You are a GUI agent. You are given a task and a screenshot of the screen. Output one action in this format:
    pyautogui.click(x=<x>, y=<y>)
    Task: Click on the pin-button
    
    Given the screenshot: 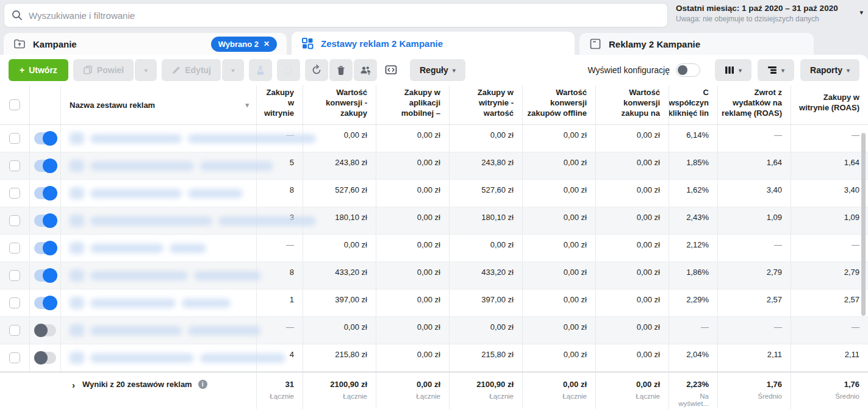 What is the action you would take?
    pyautogui.click(x=289, y=70)
    